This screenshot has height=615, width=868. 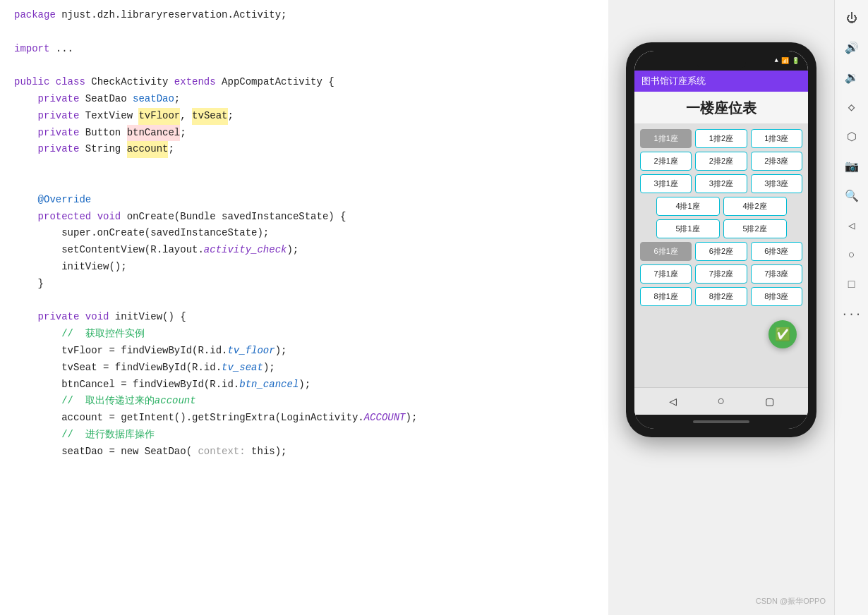 What do you see at coordinates (721, 240) in the screenshot?
I see `phone-screen: 2:37 ▲ 📶 🔋 图书馆订座系统 一楼座位表 1排1座 1排2` at bounding box center [721, 240].